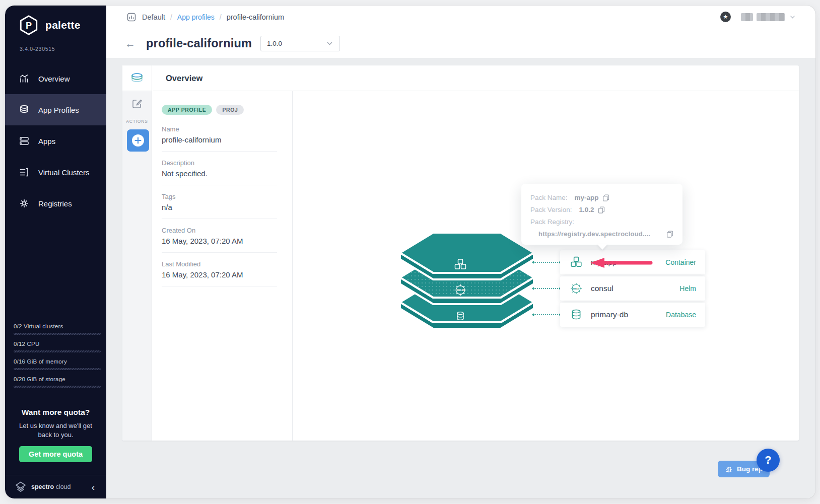  I want to click on sidebar-nav: Overview App Profiles, so click(55, 141).